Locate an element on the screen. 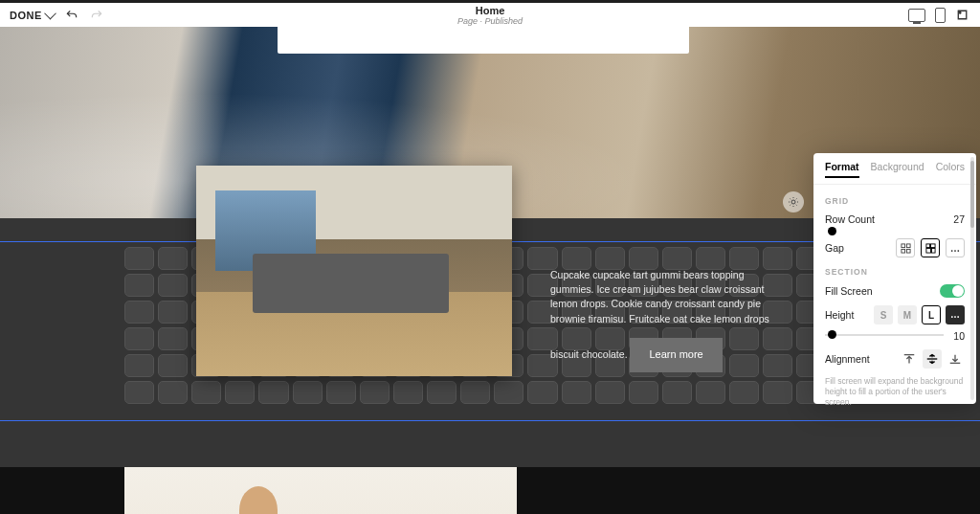 This screenshot has height=514, width=980. undo-button is located at coordinates (72, 15).